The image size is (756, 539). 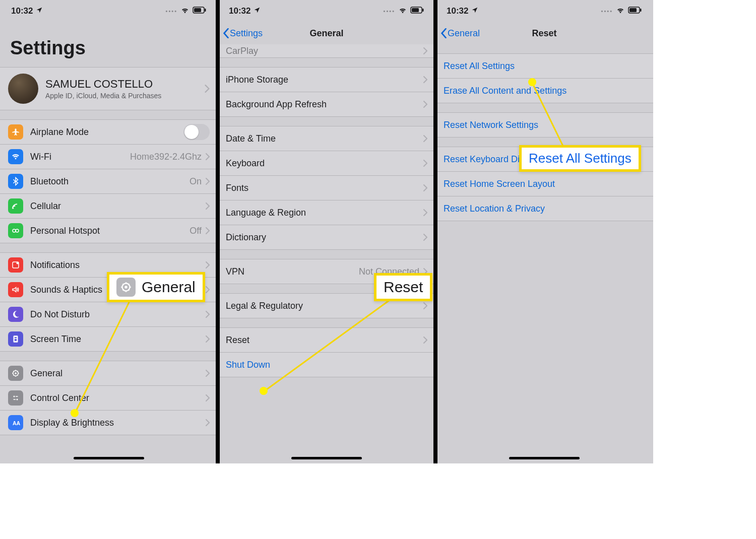 I want to click on notifications-icon, so click(x=16, y=265).